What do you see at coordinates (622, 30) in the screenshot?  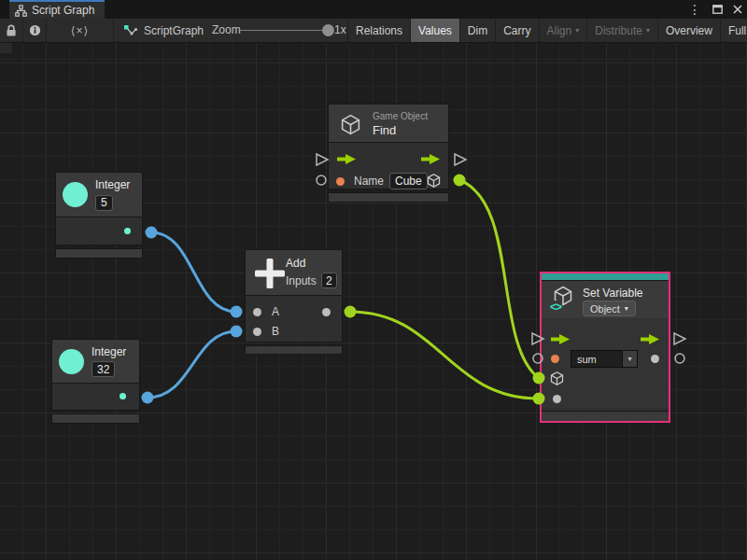 I see `toolbar-button-distribute: Distribute▾` at bounding box center [622, 30].